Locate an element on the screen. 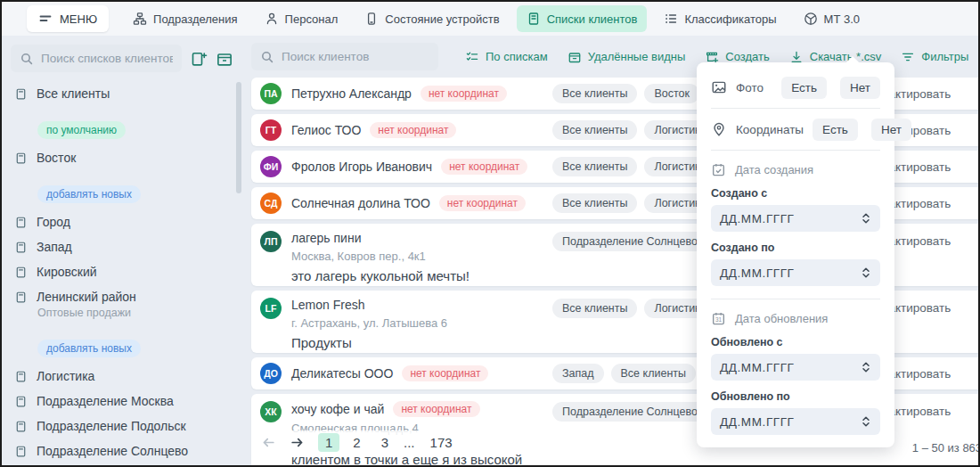 This screenshot has height=467, width=980. device-icon is located at coordinates (372, 19).